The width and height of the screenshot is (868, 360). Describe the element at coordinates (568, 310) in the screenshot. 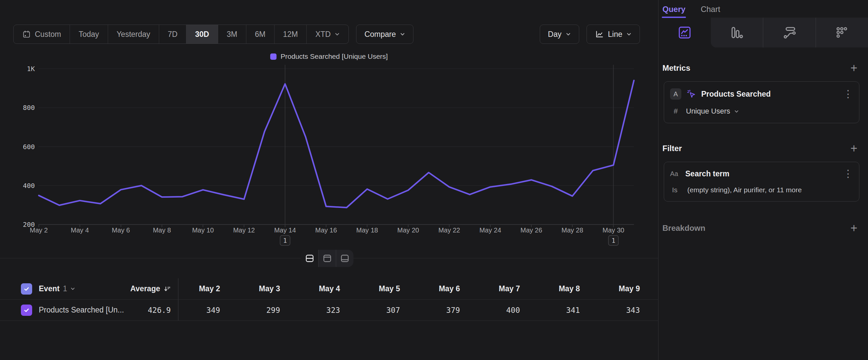

I see `cell-value: 341` at that location.